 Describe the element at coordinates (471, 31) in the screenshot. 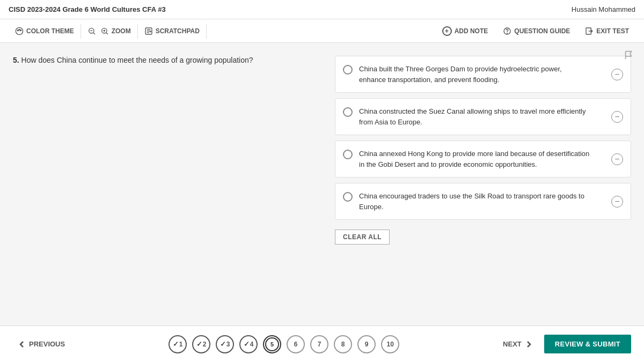

I see `add-note-label: ADD NOTE` at that location.